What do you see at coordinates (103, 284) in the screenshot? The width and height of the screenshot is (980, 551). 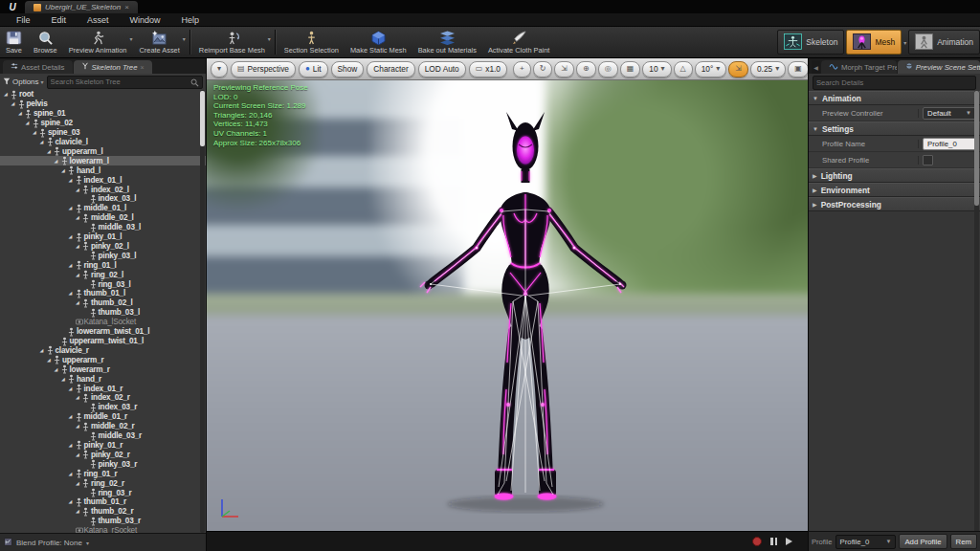 I see `tree-row-ring-03-l: ring_03_l` at bounding box center [103, 284].